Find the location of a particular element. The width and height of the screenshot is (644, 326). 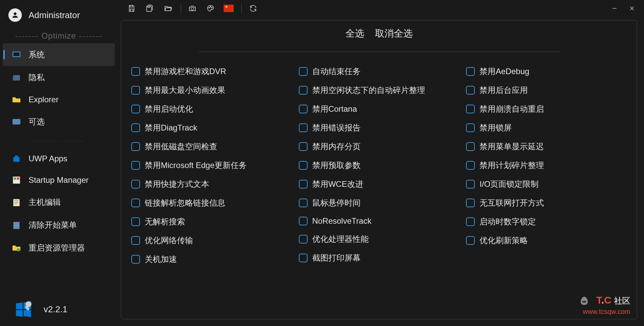

option-disable-scheduled-defrag: 禁用计划碎片整理 is located at coordinates (547, 165).